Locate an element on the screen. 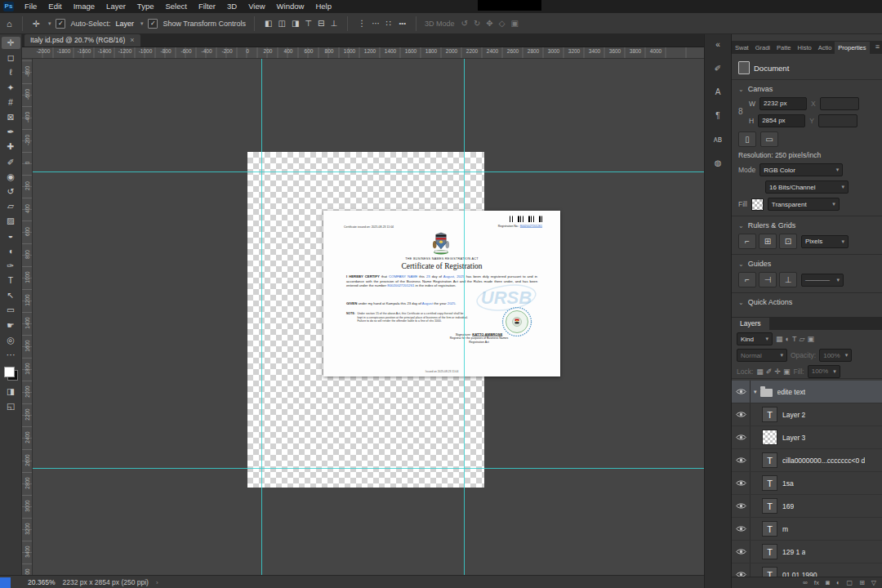 The image size is (882, 588). clone-stamp-tool: ◉ is located at coordinates (11, 176).